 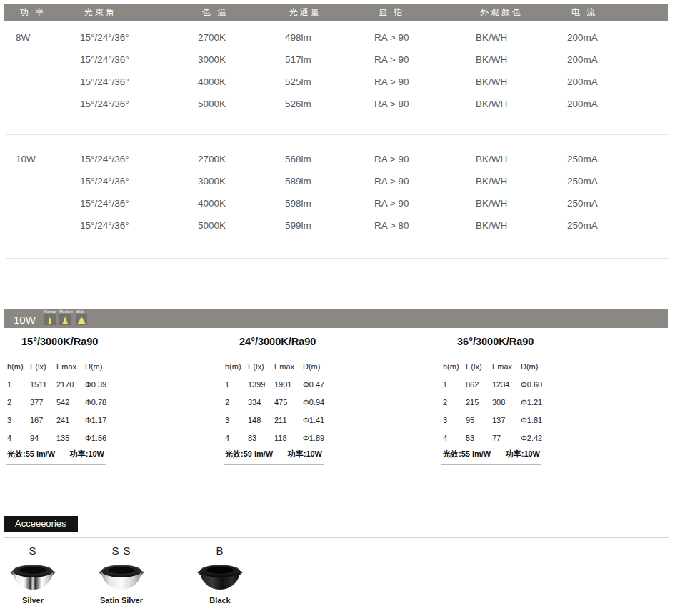 What do you see at coordinates (506, 420) in the screenshot?
I see `pt-cell: 137` at bounding box center [506, 420].